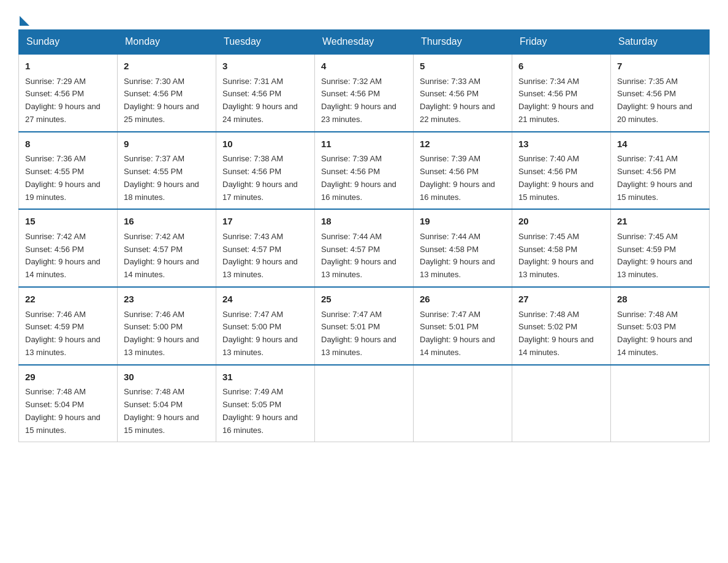 The width and height of the screenshot is (728, 563). What do you see at coordinates (660, 66) in the screenshot?
I see `day-number: 7` at bounding box center [660, 66].